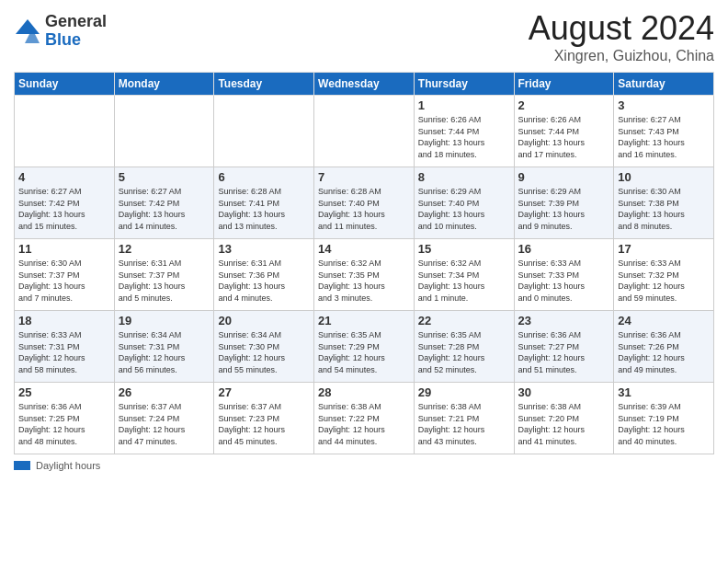 Image resolution: width=728 pixels, height=563 pixels. What do you see at coordinates (564, 424) in the screenshot?
I see `day-info: Sunrise: 6:38 AM Sunset: 7:20 PM Dayligh…` at bounding box center [564, 424].